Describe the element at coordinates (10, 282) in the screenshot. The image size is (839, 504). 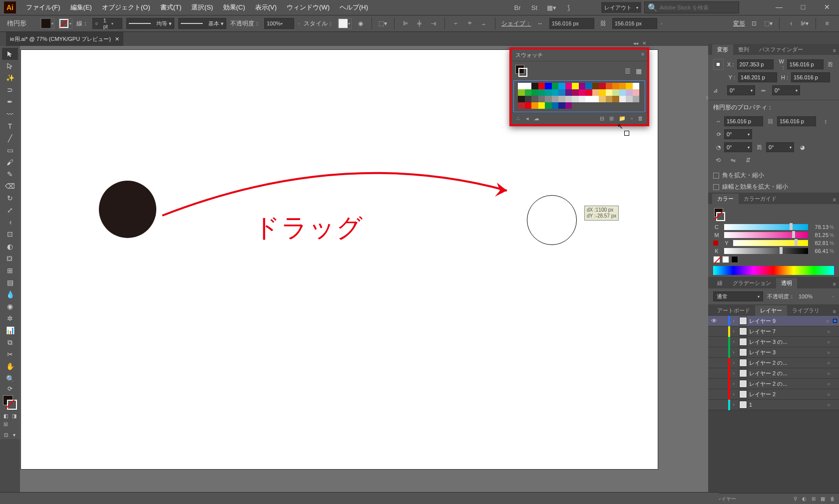
I see `gradient-tool: ▤` at that location.